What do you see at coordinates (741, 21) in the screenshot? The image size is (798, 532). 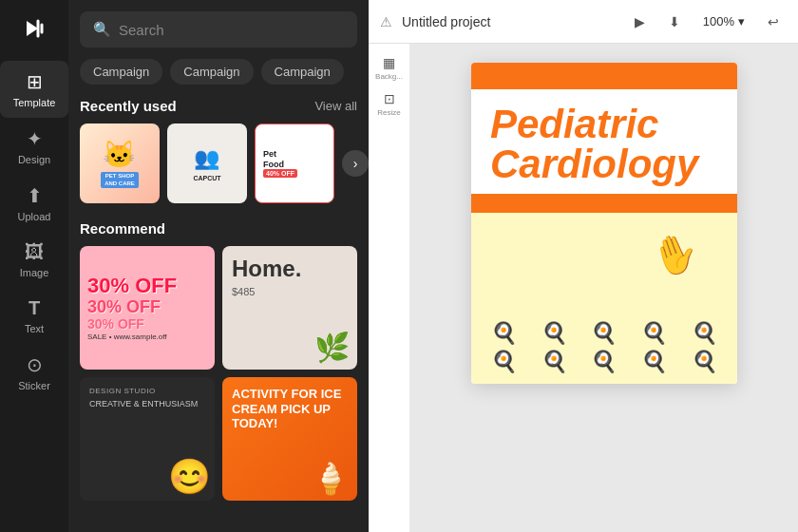 I see `zoom-chevron: ▾` at bounding box center [741, 21].